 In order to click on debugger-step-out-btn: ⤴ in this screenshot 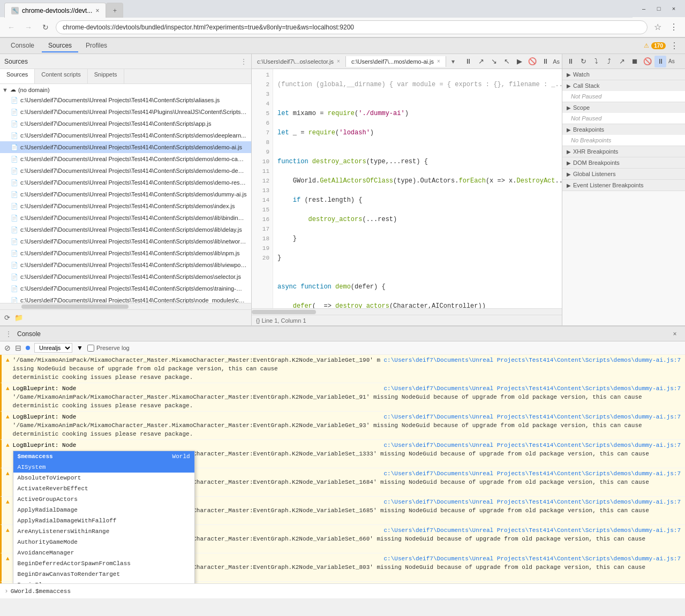, I will do `click(609, 62)`.